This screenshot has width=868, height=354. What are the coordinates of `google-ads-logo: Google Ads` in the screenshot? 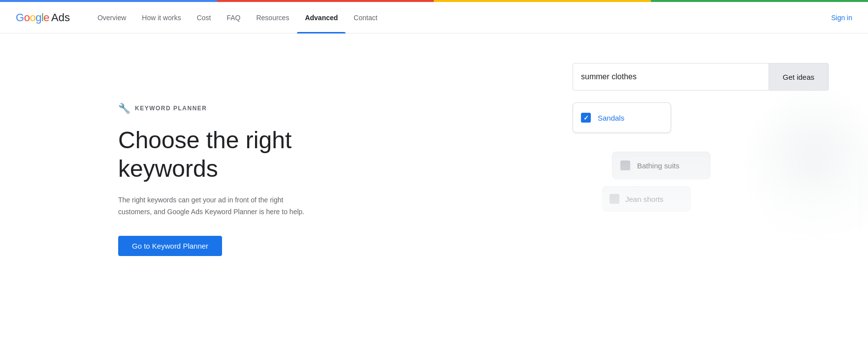 It's located at (43, 18).